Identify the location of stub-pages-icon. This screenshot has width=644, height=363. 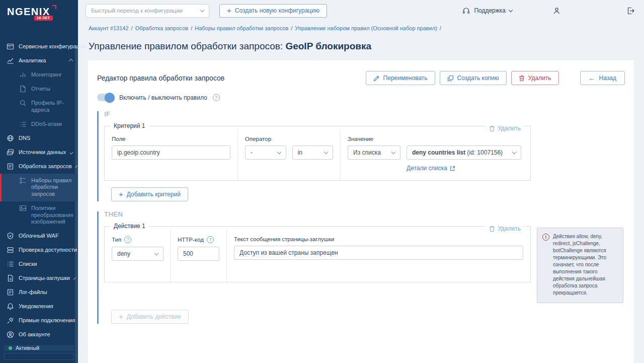
(10, 278).